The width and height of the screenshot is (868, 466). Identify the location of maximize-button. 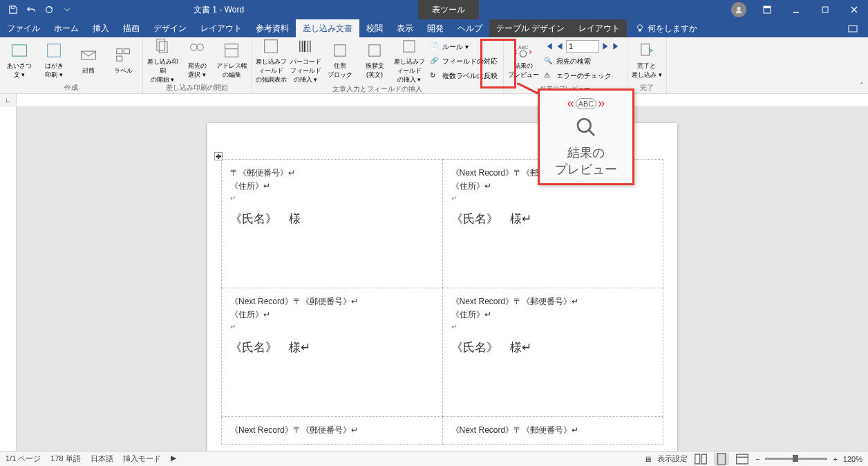
(825, 10).